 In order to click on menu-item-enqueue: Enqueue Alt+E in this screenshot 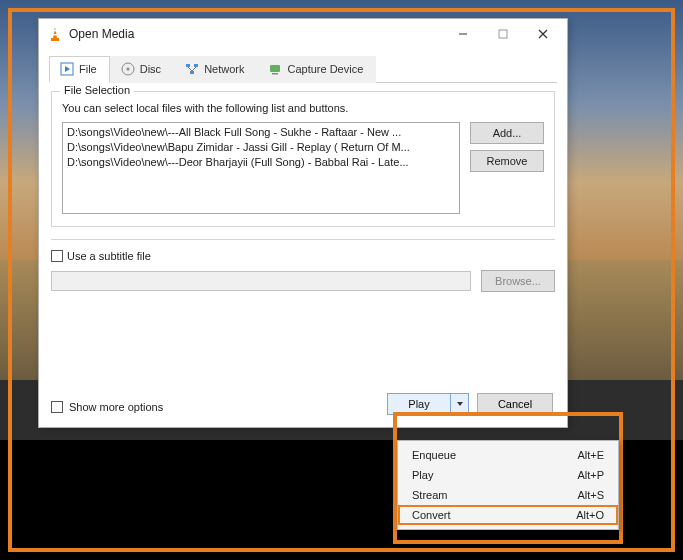, I will do `click(508, 455)`.